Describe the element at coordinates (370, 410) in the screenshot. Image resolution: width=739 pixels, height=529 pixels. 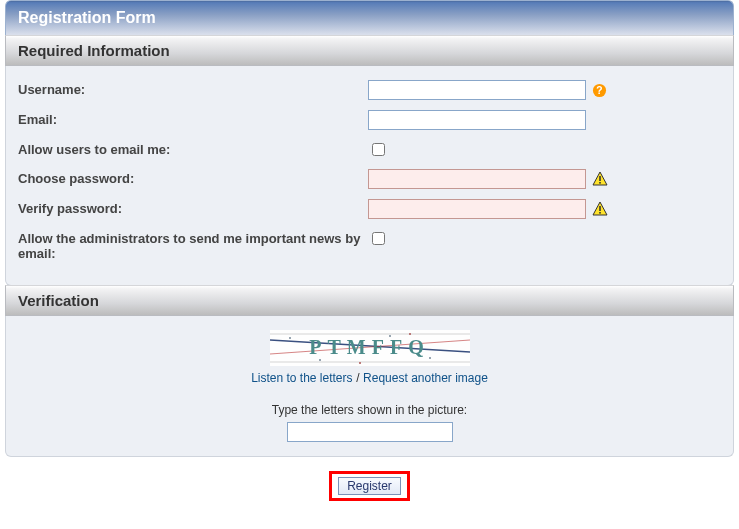
I see `type-letters-label: Type the letters shown in the picture:` at that location.